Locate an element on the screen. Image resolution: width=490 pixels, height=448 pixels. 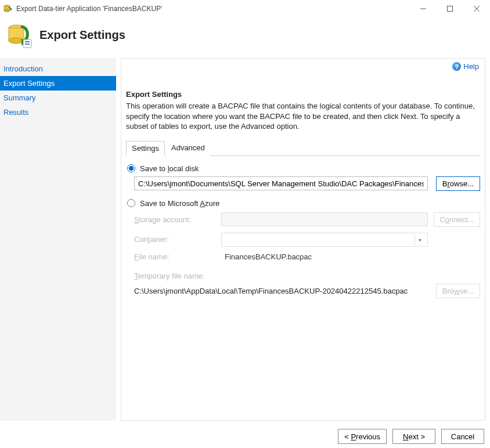
sidebar-item-introduction: Introduction is located at coordinates (58, 68).